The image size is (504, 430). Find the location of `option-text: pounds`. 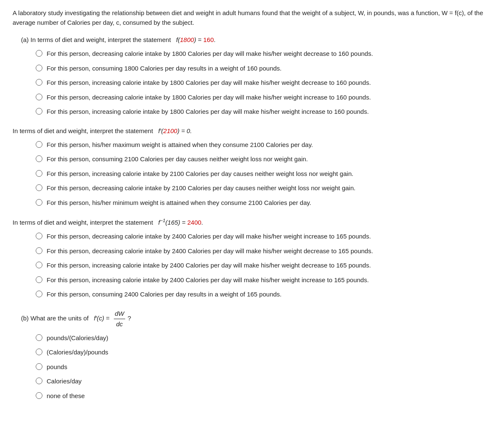

option-text: pounds is located at coordinates (57, 367).